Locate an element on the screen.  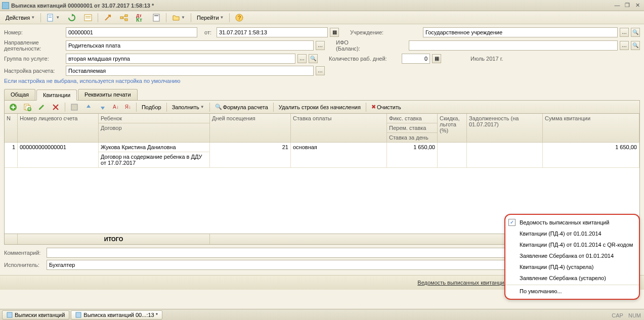
col-discount: Скидка, льгота (%) is located at coordinates (452, 128).